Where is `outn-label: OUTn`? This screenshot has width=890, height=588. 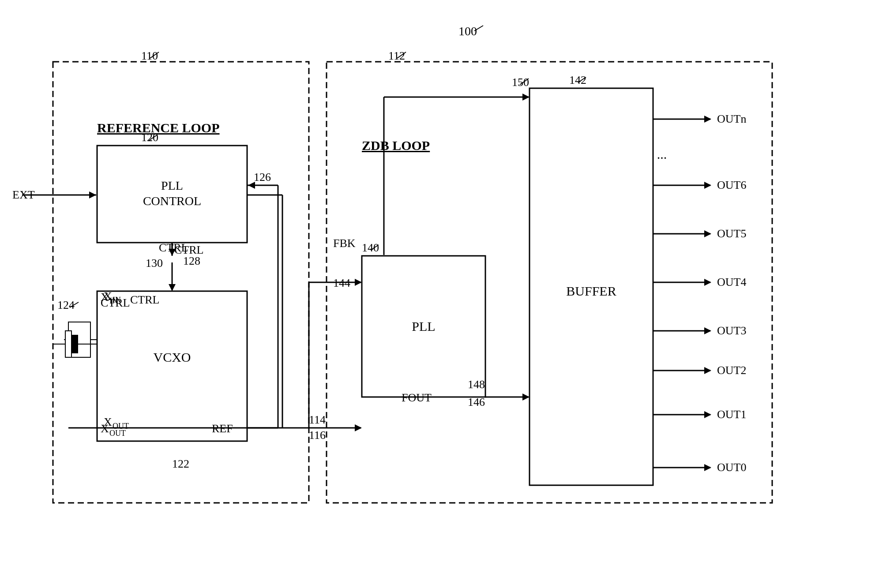 outn-label: OUTn is located at coordinates (732, 119).